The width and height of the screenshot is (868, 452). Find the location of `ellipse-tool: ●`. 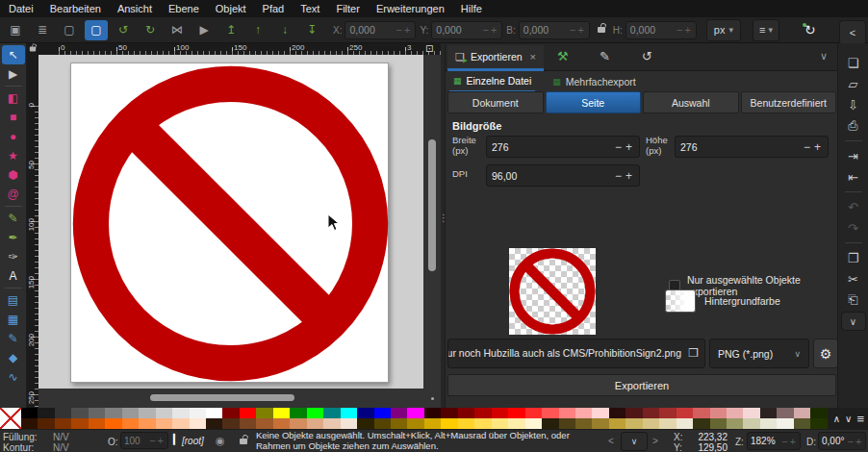

ellipse-tool: ● is located at coordinates (13, 137).